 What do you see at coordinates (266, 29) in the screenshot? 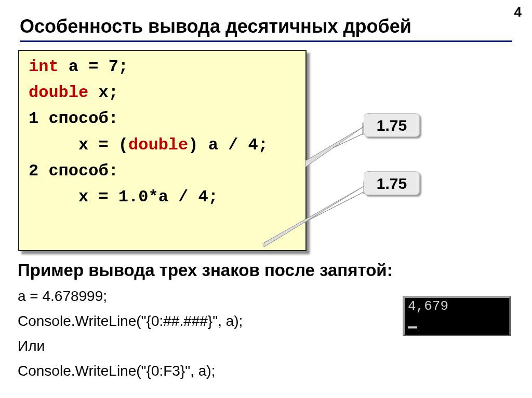
I see `slide-title: Особенность вывода десятичных дробей` at bounding box center [266, 29].